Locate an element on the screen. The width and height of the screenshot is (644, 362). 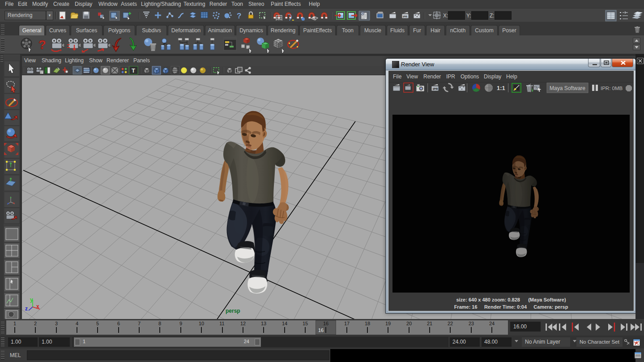
svg-text: T is located at coordinates (133, 71).